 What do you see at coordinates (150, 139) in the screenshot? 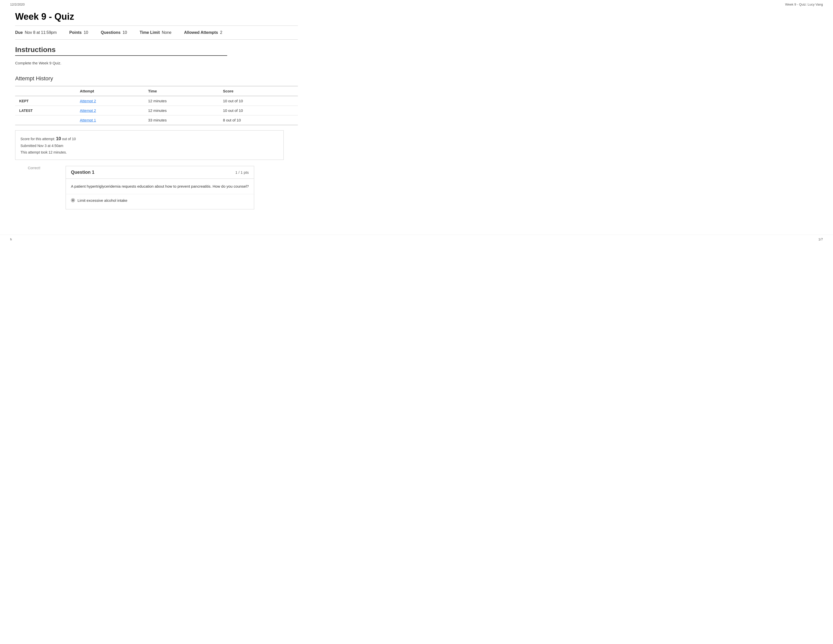
I see `score-line: Score for this attempt: 10 out of 10` at bounding box center [150, 139].